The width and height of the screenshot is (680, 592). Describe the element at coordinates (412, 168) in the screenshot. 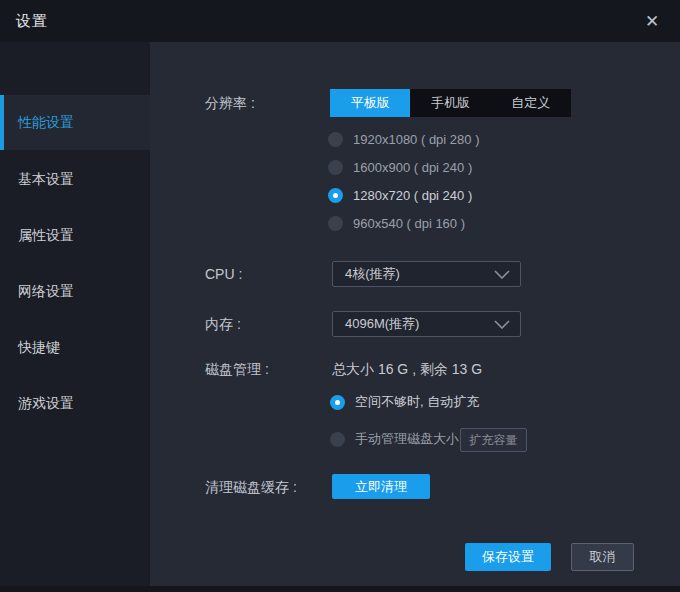

I see `resolution-option-label: 1600x900 ( dpi 240 )` at that location.